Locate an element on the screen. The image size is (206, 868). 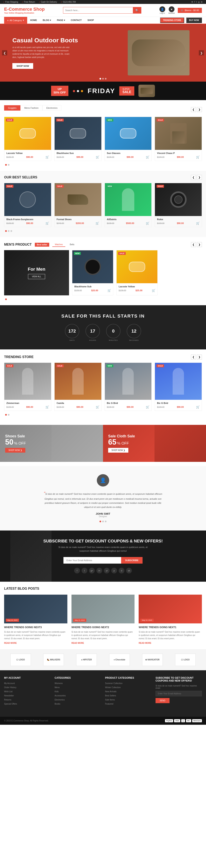
goggles-prev-btn: ❮ is located at coordinates (193, 110).